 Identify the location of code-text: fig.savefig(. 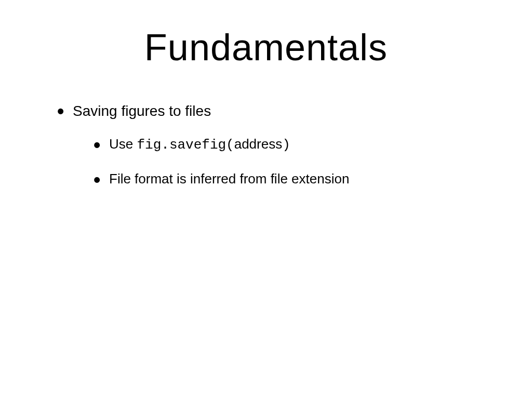
(185, 145).